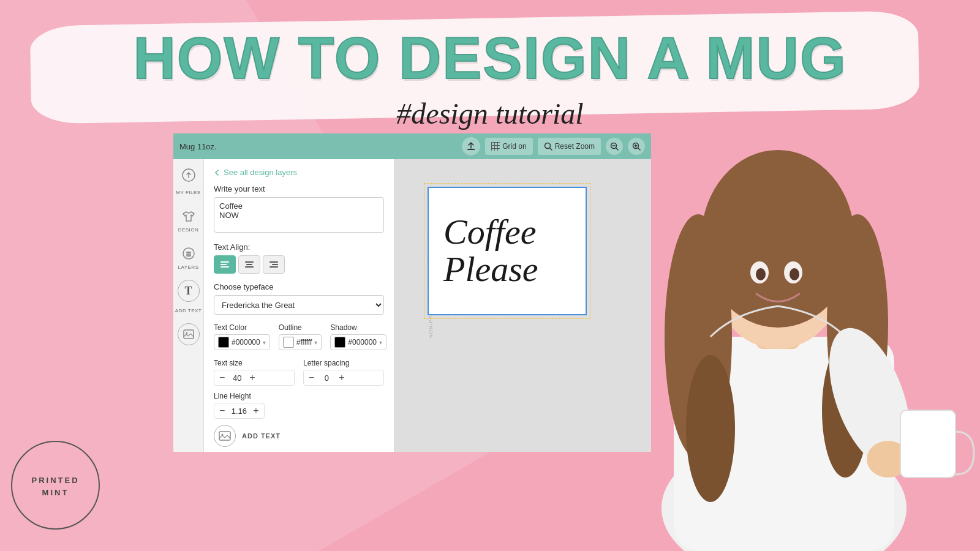  Describe the element at coordinates (326, 378) in the screenshot. I see `letter-spacing-value: 0` at that location.